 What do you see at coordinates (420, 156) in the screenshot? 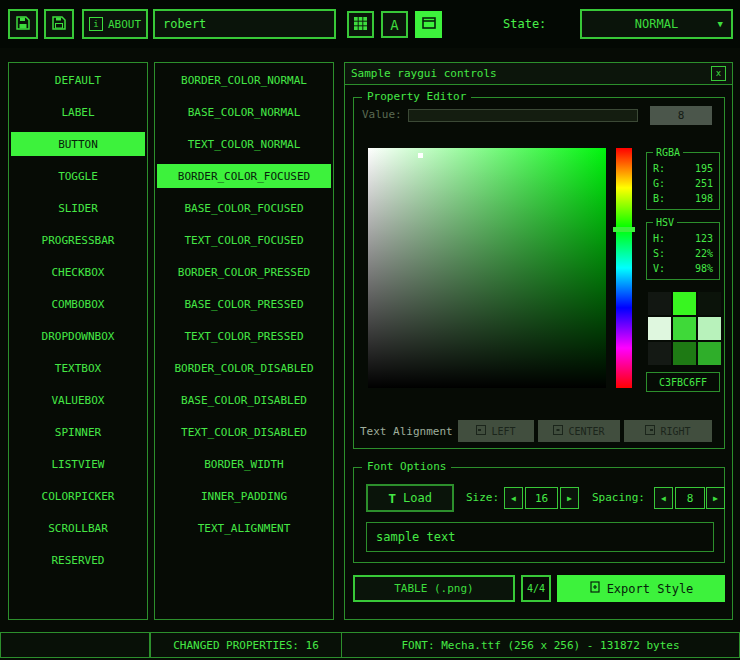
I see `color-picker-cursor` at bounding box center [420, 156].